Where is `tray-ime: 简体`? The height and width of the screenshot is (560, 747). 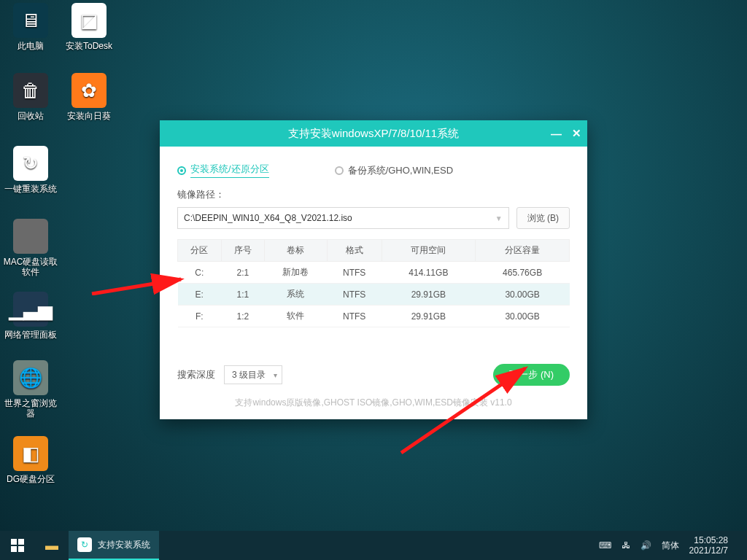 tray-ime: 简体 is located at coordinates (670, 545).